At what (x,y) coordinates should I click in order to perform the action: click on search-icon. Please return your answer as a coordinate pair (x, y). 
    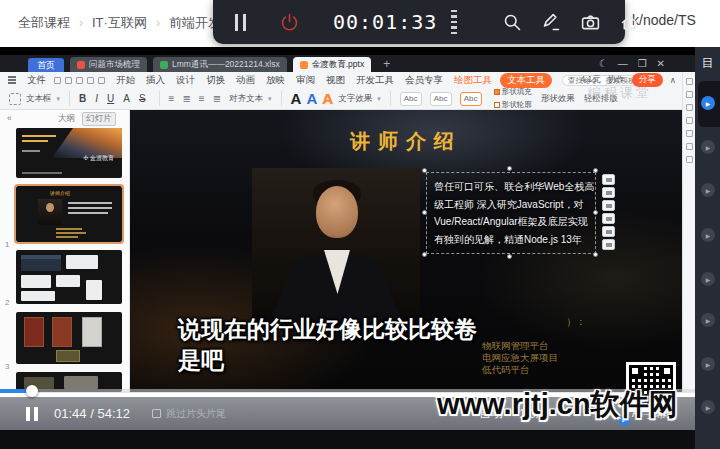
    Looking at the image, I should click on (512, 22).